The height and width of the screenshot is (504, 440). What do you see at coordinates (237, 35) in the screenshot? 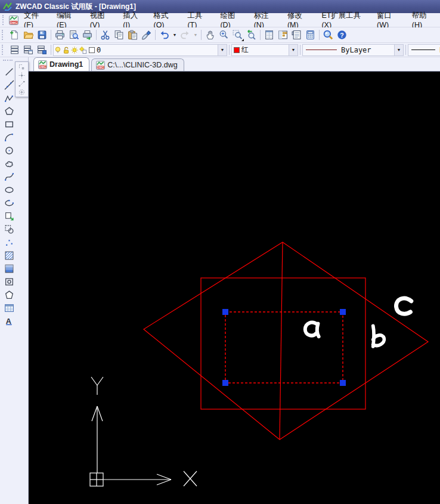
I see `zoom-window-button` at bounding box center [237, 35].